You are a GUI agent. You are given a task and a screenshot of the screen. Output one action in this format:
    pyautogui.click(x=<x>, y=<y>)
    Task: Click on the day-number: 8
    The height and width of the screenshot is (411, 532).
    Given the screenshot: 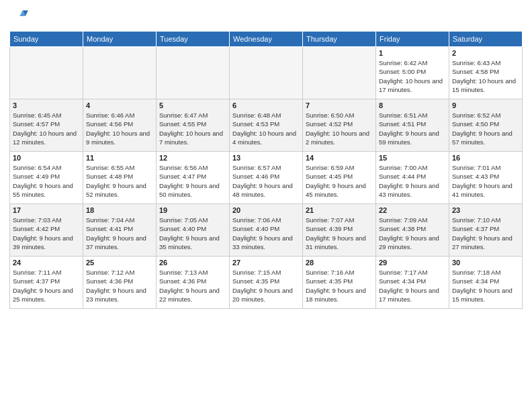 What is the action you would take?
    pyautogui.click(x=412, y=105)
    